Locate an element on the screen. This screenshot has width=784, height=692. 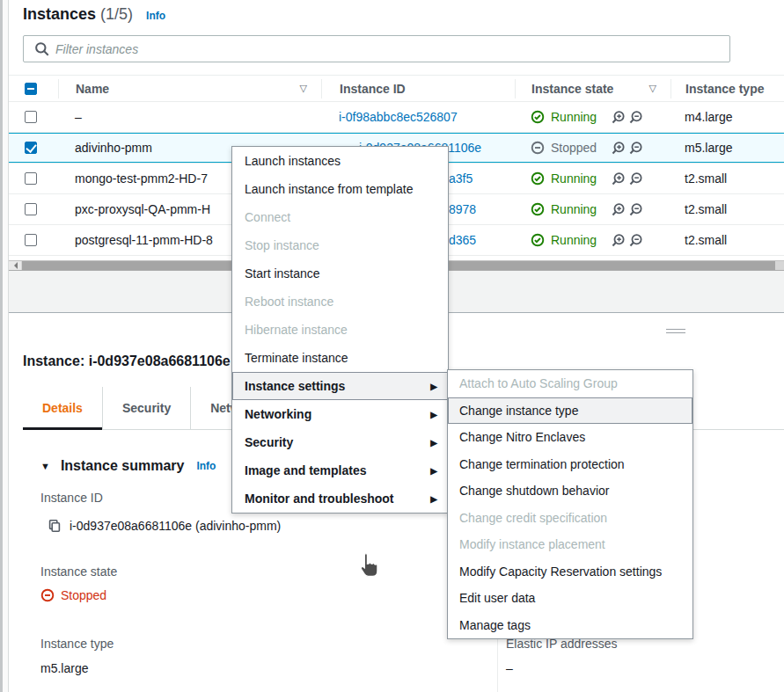
instance-state-text: Stopped is located at coordinates (574, 148).